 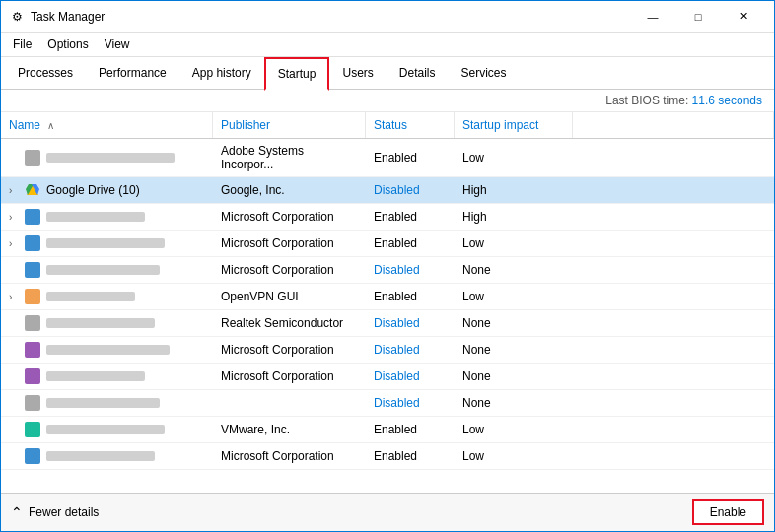 I want to click on menu-options: Options, so click(x=67, y=44).